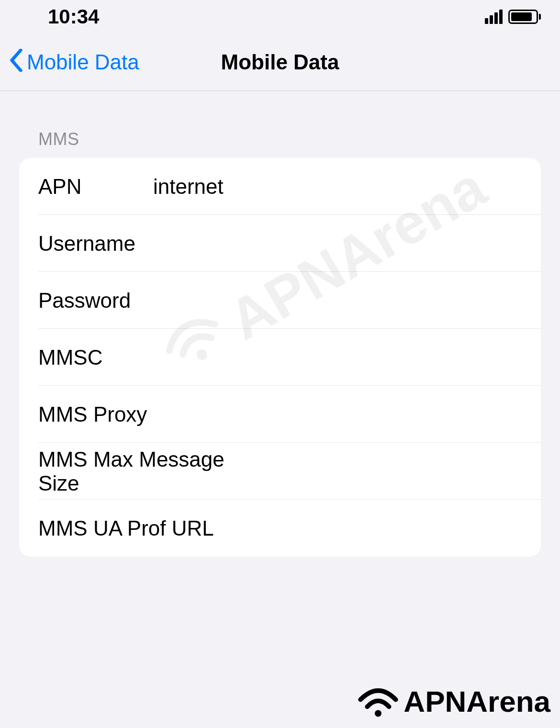  Describe the element at coordinates (148, 414) in the screenshot. I see `row-label: MMS Proxy` at that location.